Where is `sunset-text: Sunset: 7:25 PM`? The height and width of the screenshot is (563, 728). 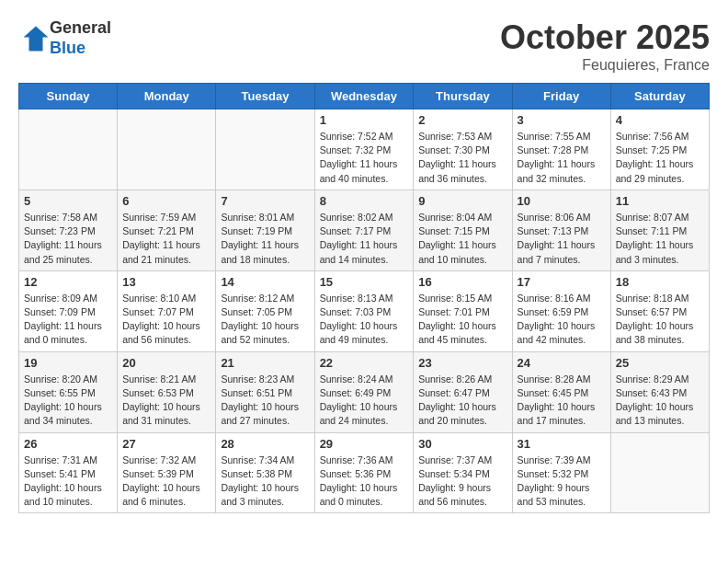 sunset-text: Sunset: 7:25 PM is located at coordinates (652, 150).